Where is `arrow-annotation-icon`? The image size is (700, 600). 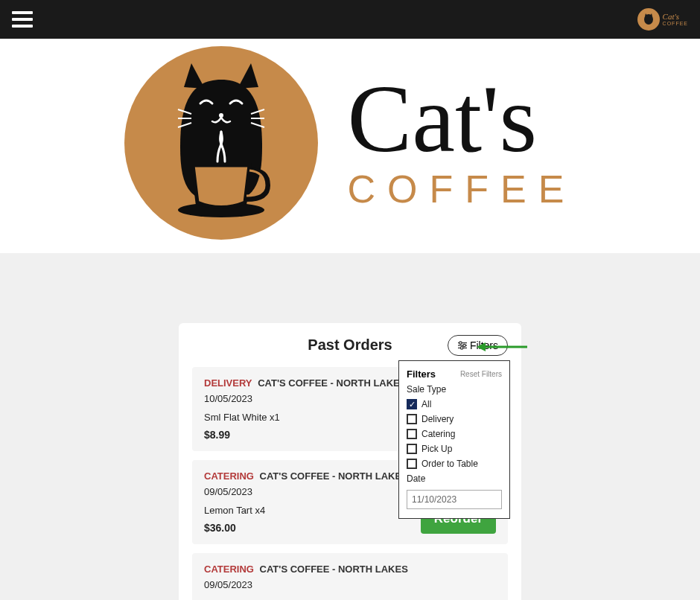 arrow-annotation-icon is located at coordinates (503, 347).